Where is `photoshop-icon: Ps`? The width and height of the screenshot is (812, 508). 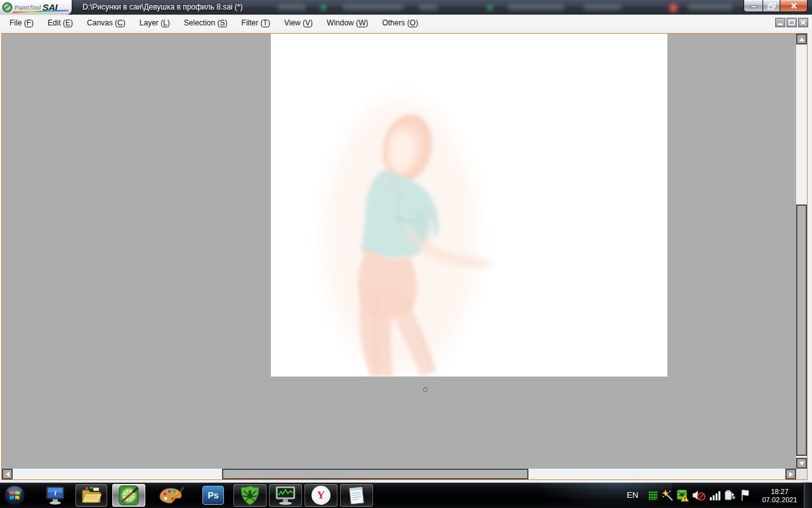
photoshop-icon: Ps is located at coordinates (213, 495).